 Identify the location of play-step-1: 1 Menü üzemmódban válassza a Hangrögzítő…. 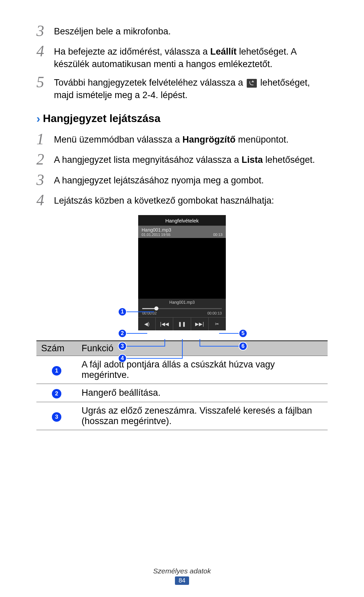
(182, 139).